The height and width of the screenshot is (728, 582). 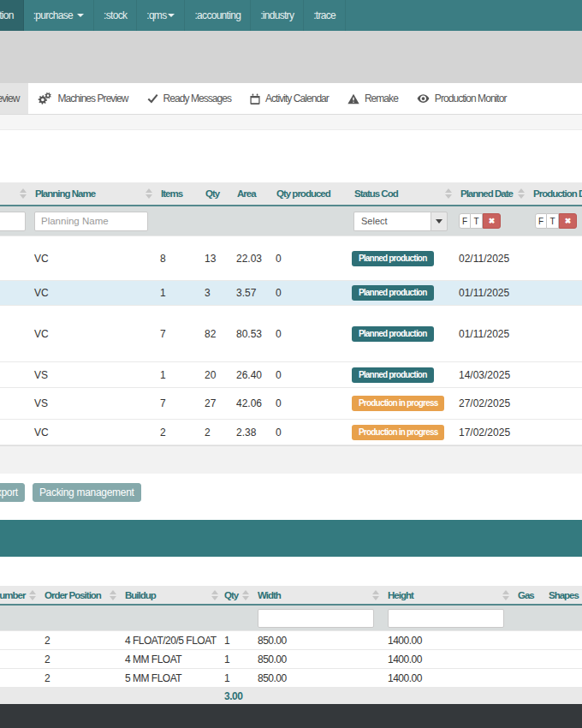 I want to click on column-header-production-date: Production Date, so click(x=555, y=194).